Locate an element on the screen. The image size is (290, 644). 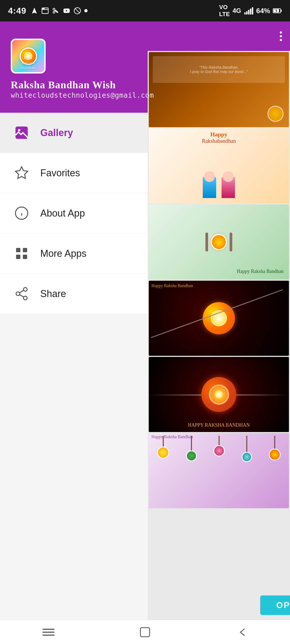
gallery-menu-icon is located at coordinates (21, 133).